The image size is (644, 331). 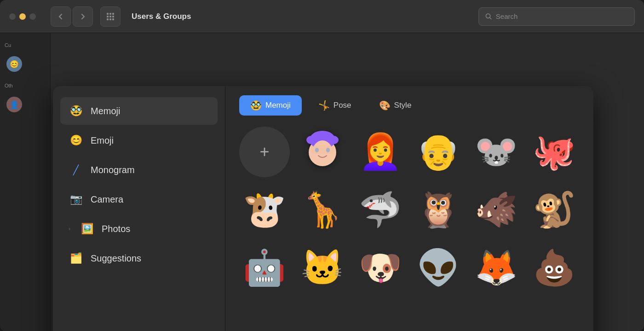 What do you see at coordinates (139, 229) in the screenshot?
I see `nav-item-photos: › 🖼️ Photos` at bounding box center [139, 229].